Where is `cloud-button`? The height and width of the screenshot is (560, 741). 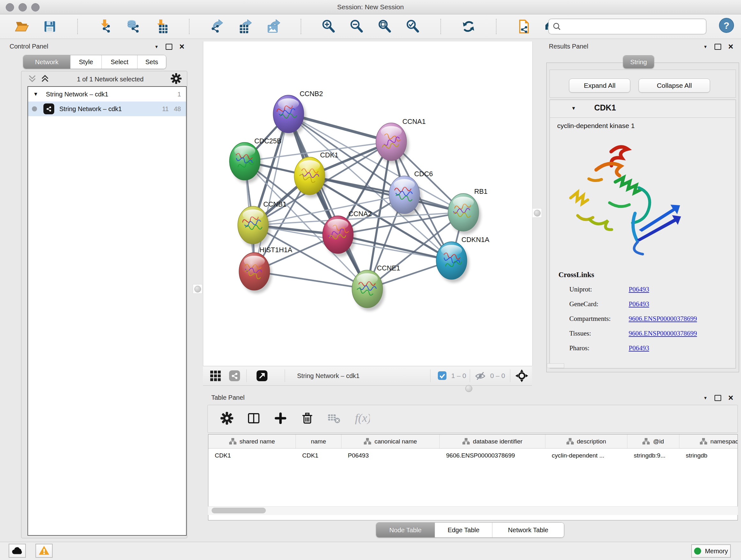
cloud-button is located at coordinates (17, 551).